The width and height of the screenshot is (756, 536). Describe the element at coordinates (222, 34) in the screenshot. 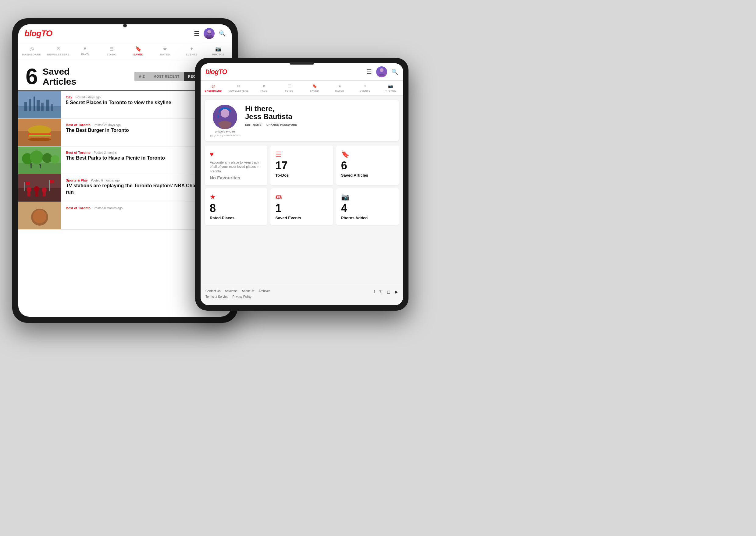

I see `search-button-left: 🔍` at that location.